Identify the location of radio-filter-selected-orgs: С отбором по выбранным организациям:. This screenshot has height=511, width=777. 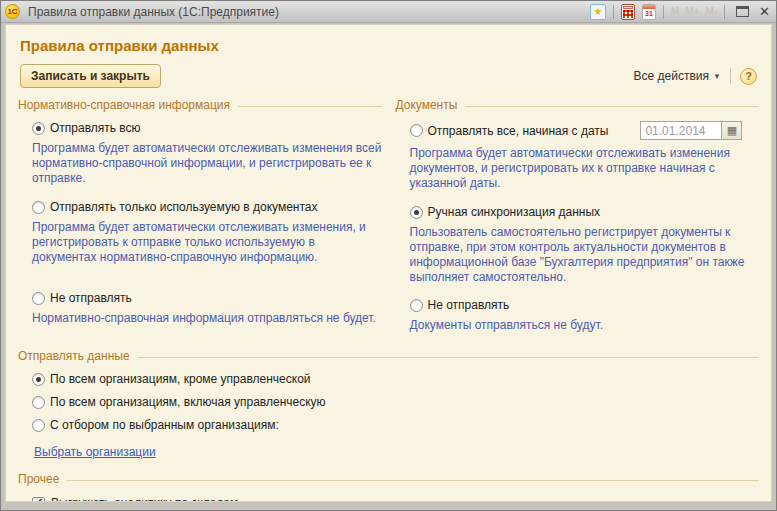
(396, 425).